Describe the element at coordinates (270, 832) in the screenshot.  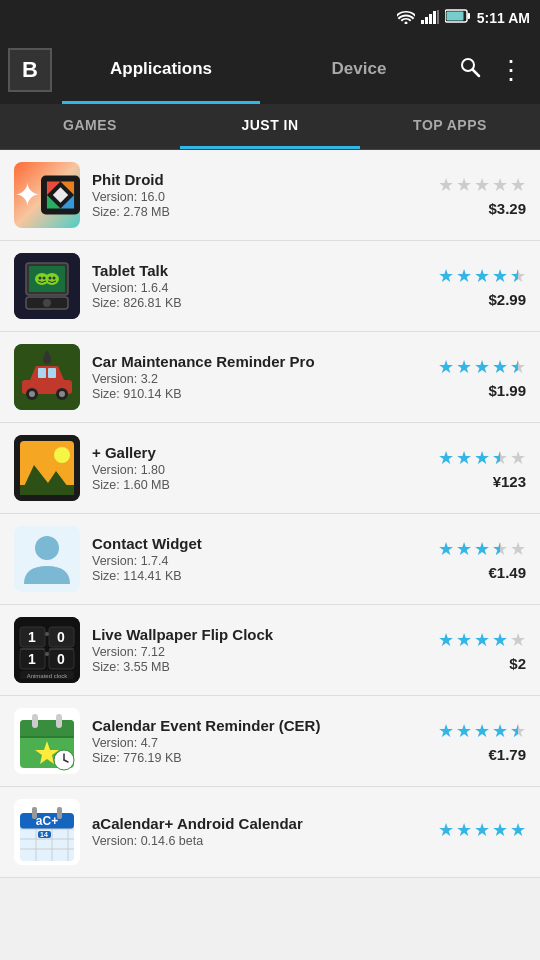
I see `list-item: aC+ 14 aCalendar+ Android Calendar Versi…` at that location.